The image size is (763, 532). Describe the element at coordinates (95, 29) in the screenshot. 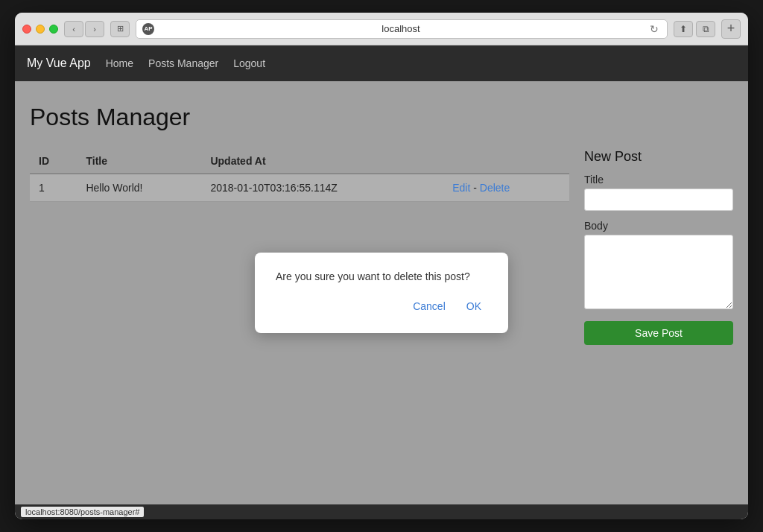

I see `forward-icon: ›` at that location.